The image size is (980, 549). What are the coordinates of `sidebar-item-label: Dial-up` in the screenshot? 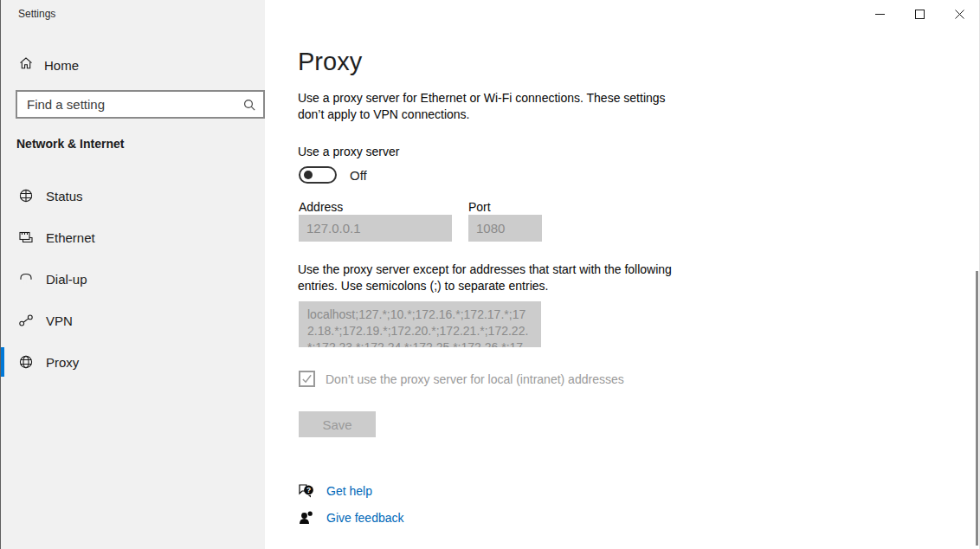 It's located at (67, 279).